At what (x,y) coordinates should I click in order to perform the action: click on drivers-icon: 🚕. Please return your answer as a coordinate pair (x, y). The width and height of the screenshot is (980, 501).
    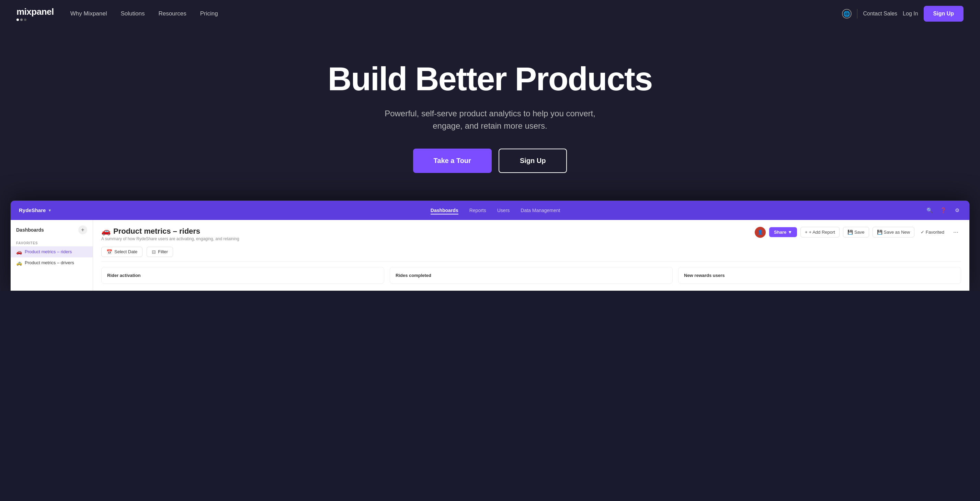
    Looking at the image, I should click on (19, 263).